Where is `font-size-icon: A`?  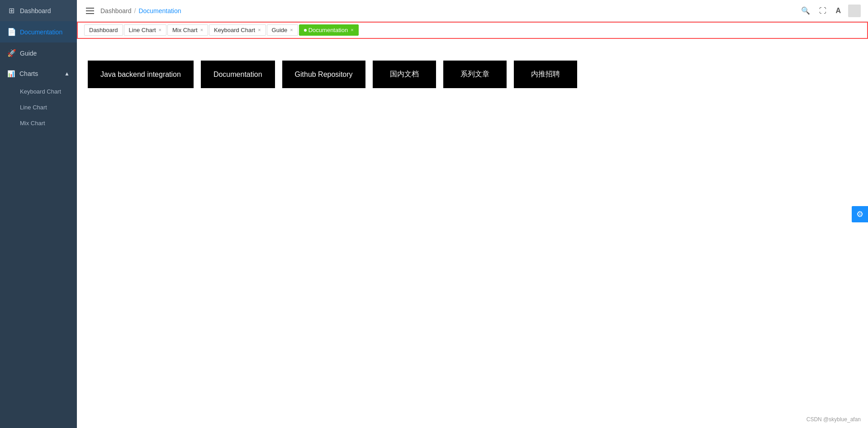 font-size-icon: A is located at coordinates (838, 11).